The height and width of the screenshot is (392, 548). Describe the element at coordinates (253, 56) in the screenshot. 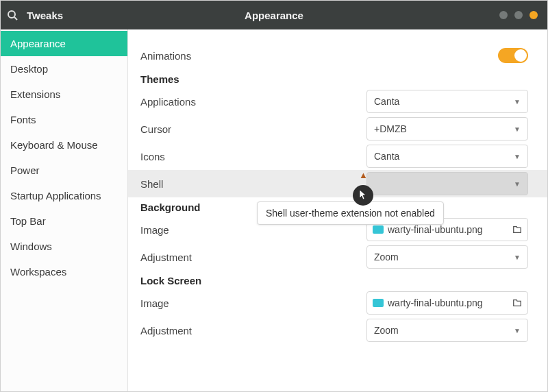

I see `animations-label: Animations` at that location.